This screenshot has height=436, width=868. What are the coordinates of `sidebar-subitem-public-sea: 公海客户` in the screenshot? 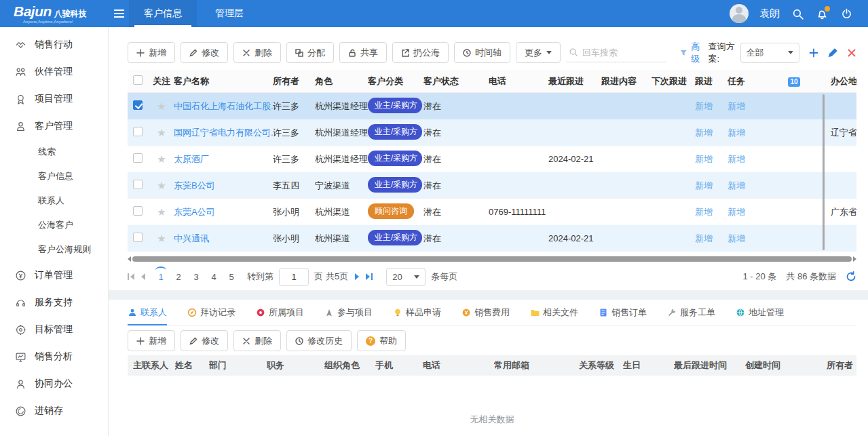 It's located at (54, 225).